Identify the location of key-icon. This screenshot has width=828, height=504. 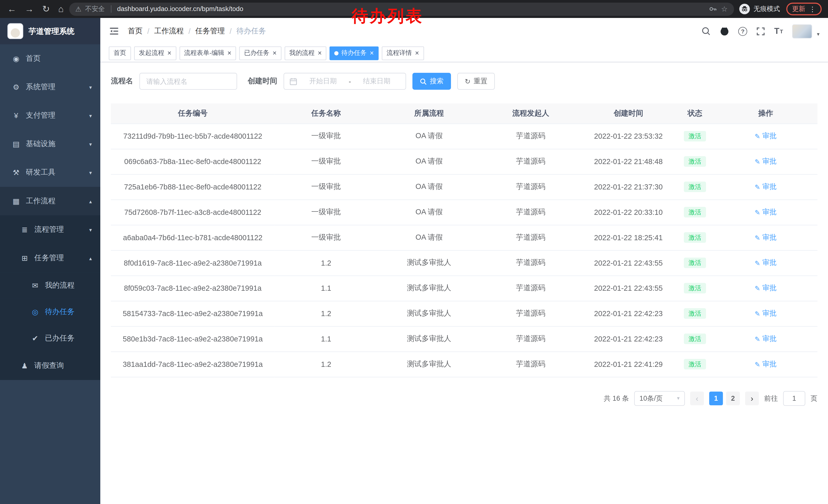
(713, 9).